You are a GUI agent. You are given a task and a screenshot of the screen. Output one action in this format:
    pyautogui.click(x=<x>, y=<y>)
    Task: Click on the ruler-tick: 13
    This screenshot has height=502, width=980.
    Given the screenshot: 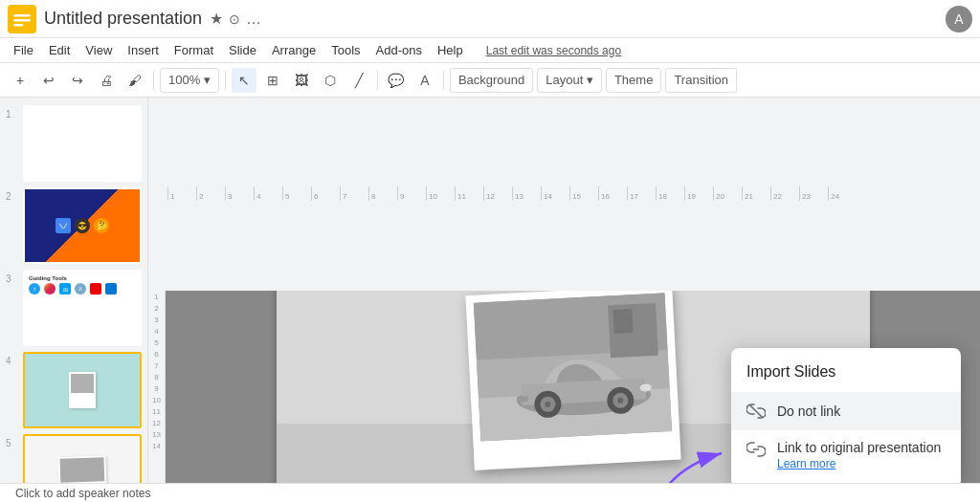 What is the action you would take?
    pyautogui.click(x=526, y=193)
    